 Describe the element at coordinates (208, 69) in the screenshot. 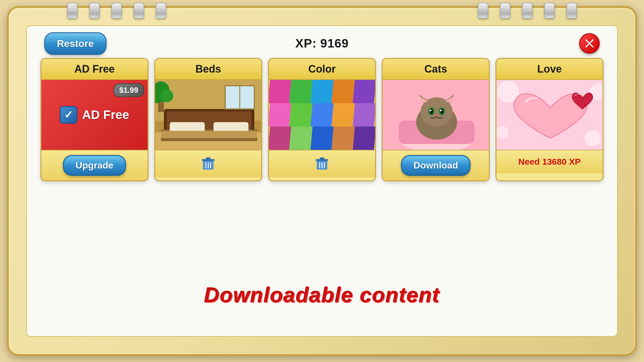

I see `card-title-beds: Beds` at that location.